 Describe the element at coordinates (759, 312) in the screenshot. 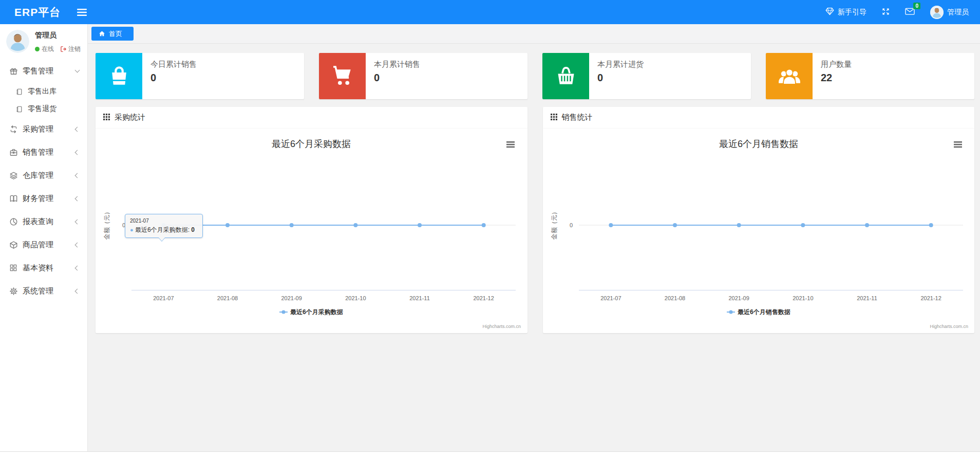

I see `legend-item: 最近6个月销售数据` at that location.